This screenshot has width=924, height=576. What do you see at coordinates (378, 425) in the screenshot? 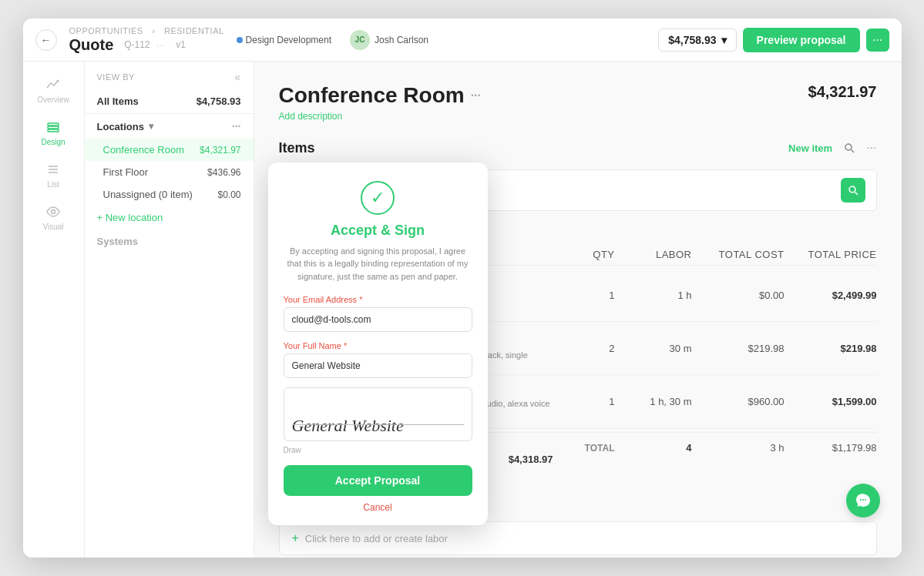
I see `signature-underline` at bounding box center [378, 425].